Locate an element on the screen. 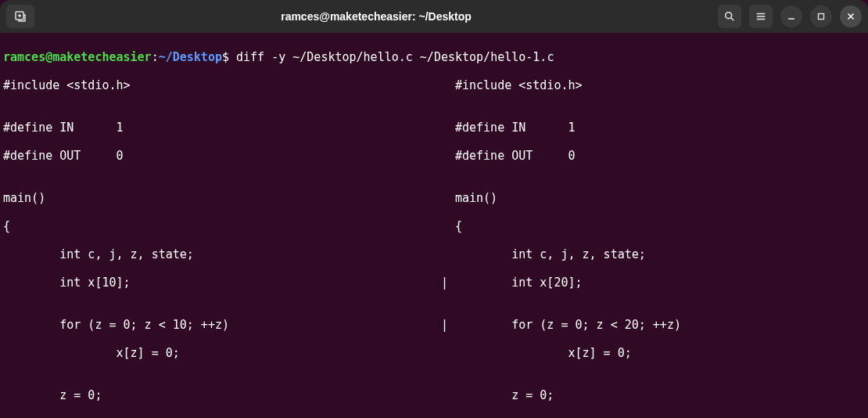  prompt-line: ramces@maketecheasier:~/Desktop$ diff -y… is located at coordinates (436, 57).